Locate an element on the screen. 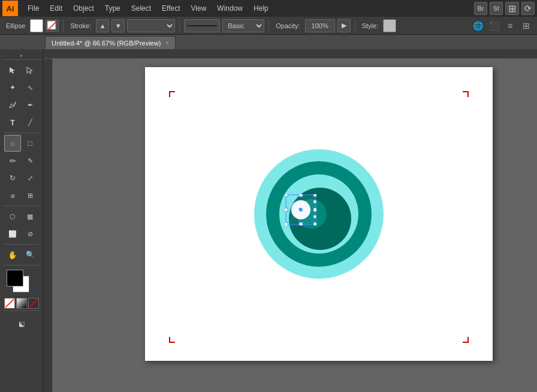 The height and width of the screenshot is (392, 537). style-swatch is located at coordinates (390, 26).